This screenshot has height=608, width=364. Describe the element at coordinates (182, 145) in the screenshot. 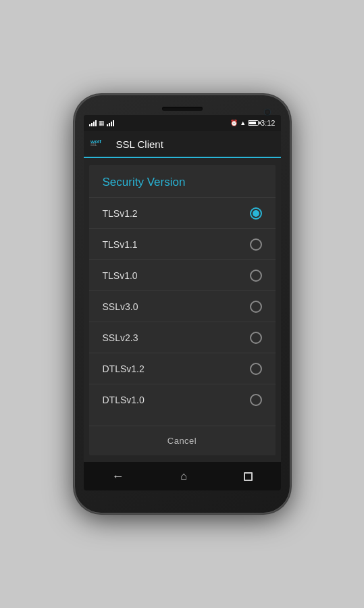

I see `app-bar: wolf SSL SSL Client` at that location.